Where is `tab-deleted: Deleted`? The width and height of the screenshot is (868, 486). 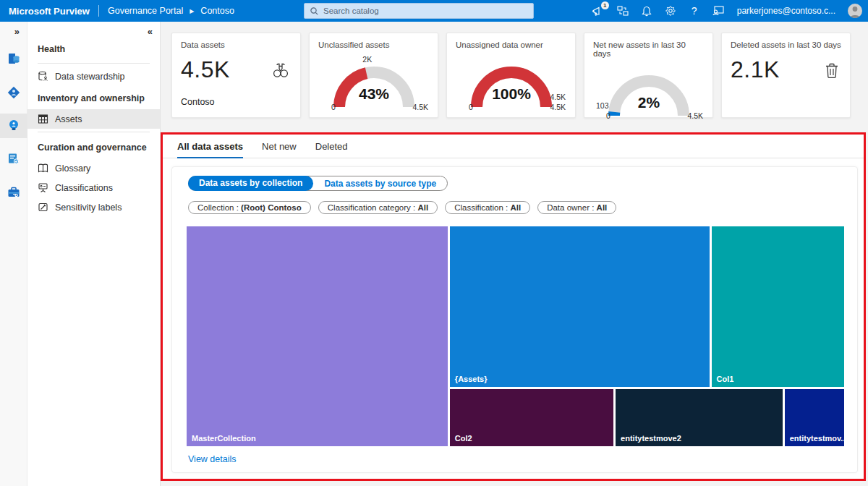
tab-deleted: Deleted is located at coordinates (331, 149).